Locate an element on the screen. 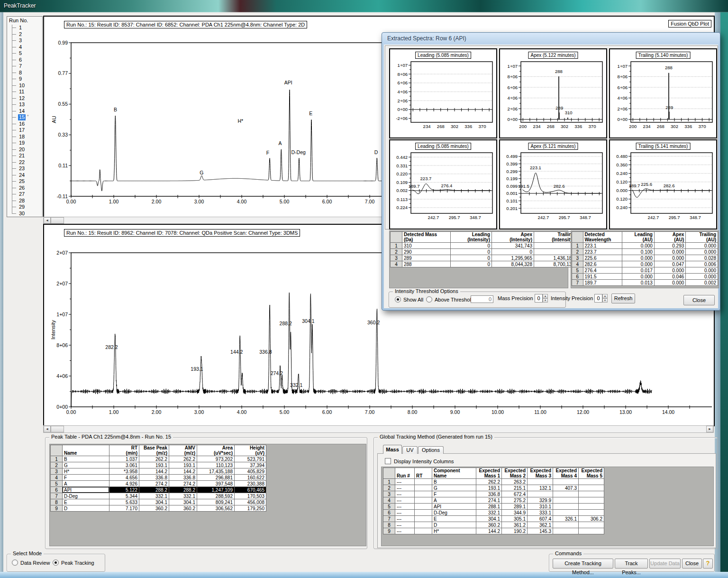  run-tree-item-11: 11 is located at coordinates (25, 92).